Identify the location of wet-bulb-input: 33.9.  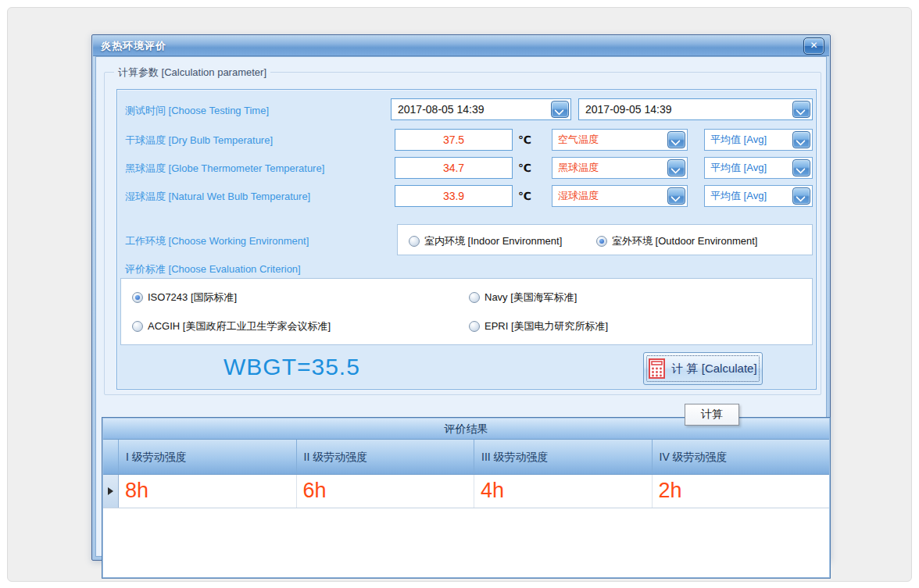
(453, 196).